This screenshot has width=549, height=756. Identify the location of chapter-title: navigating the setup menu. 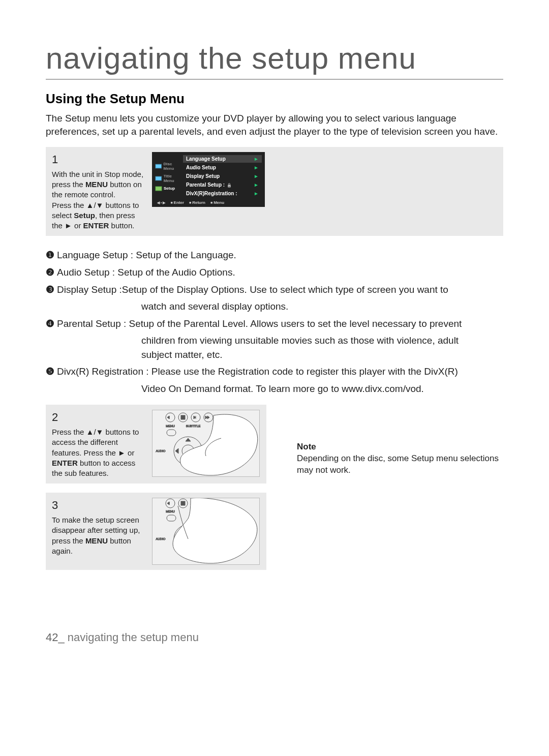
(274, 60).